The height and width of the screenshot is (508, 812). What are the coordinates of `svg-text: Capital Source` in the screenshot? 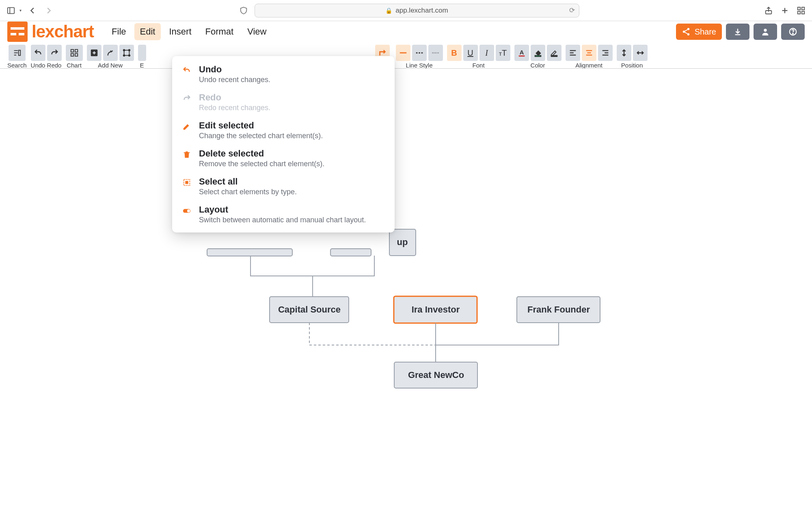 It's located at (309, 310).